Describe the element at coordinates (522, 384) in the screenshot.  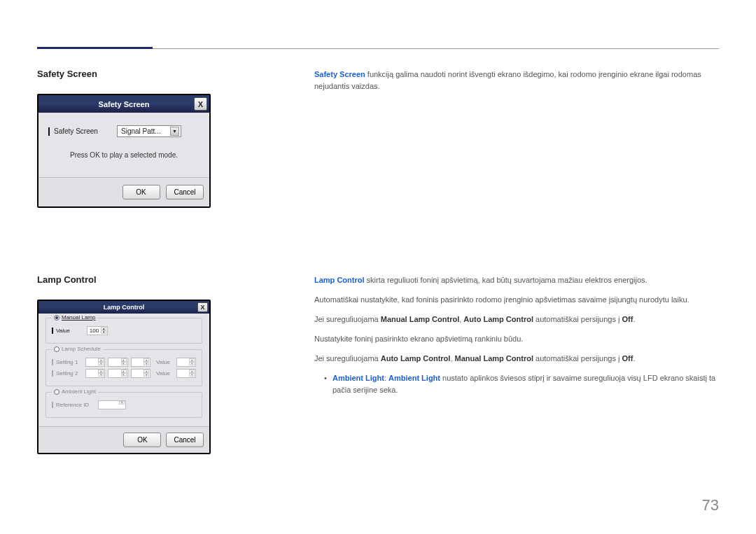
I see `lamp-desc-list: Ambient Light: Ambient Light nustato apl…` at that location.